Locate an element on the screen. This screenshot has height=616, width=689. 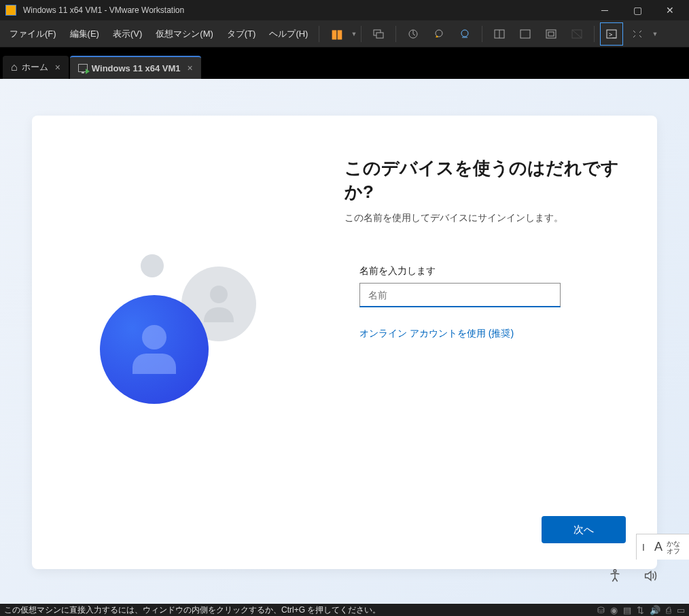
next-button-label: 次へ is located at coordinates (584, 530).